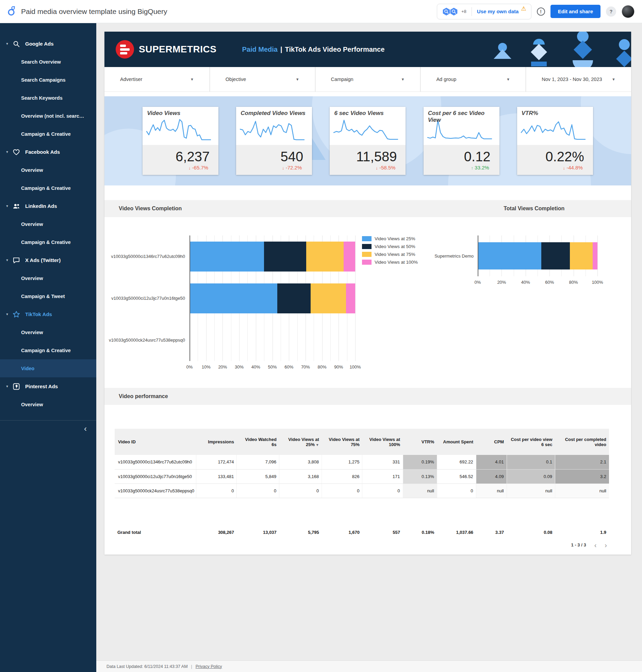  Describe the element at coordinates (48, 404) in the screenshot. I see `sidebar-item-pinterest-ads-overview: Overview` at that location.